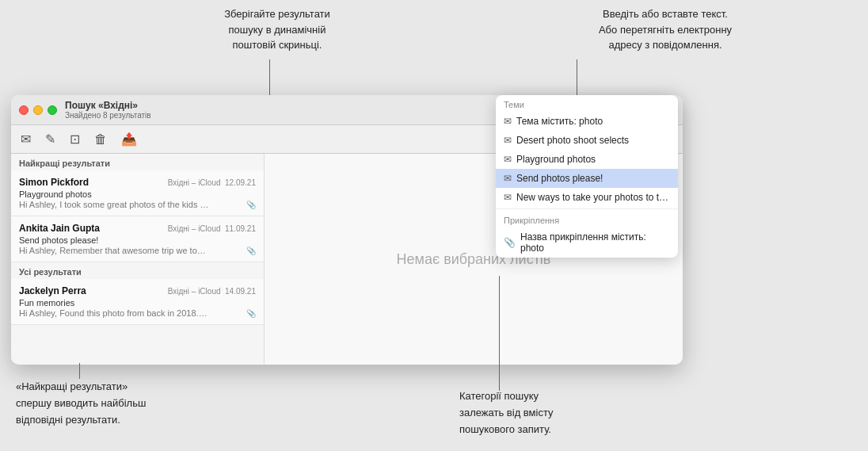  Describe the element at coordinates (24, 110) in the screenshot. I see `close-button` at that location.